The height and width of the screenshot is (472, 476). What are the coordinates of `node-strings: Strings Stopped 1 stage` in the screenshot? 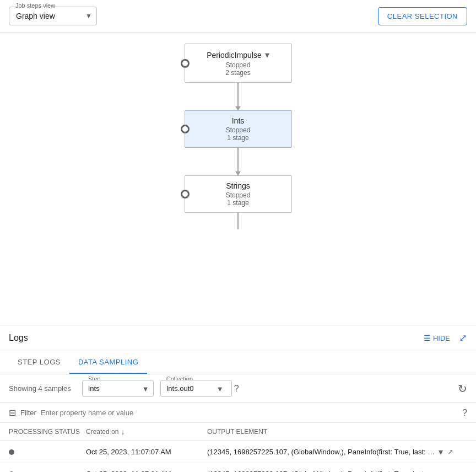 It's located at (238, 194).